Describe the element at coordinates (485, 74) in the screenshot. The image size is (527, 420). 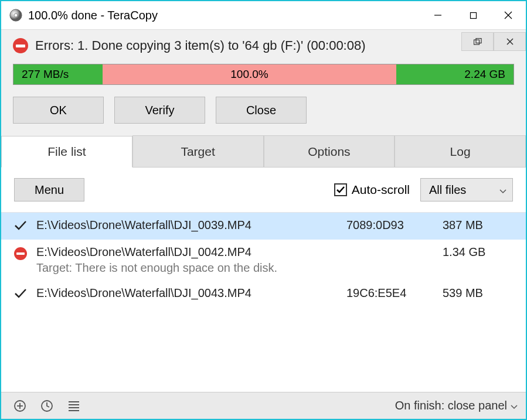
I see `progress-total: 2.24 GB` at that location.